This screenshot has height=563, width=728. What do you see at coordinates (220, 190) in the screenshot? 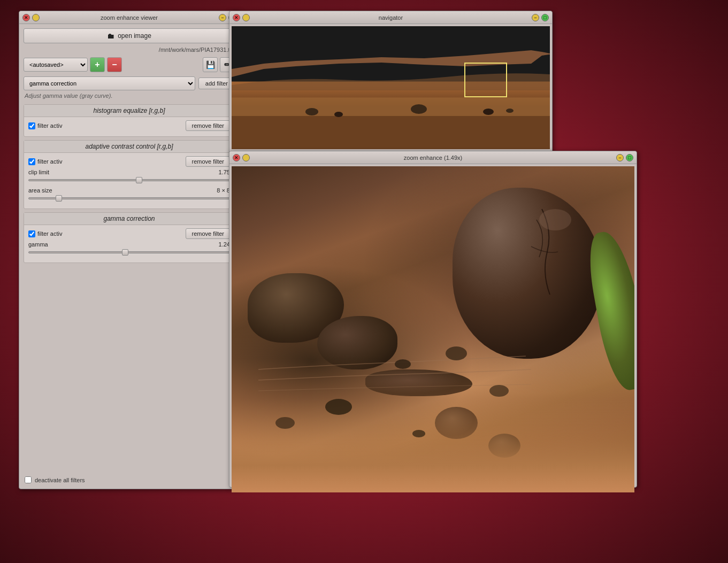
I see `area-size-value: 8 × 8` at bounding box center [220, 190].